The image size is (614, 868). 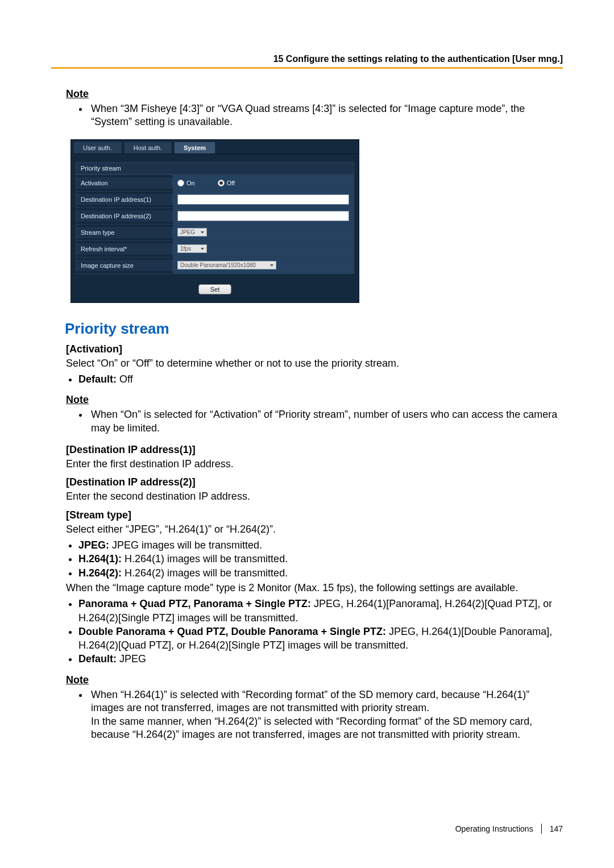 I want to click on footer-page: 147, so click(x=556, y=829).